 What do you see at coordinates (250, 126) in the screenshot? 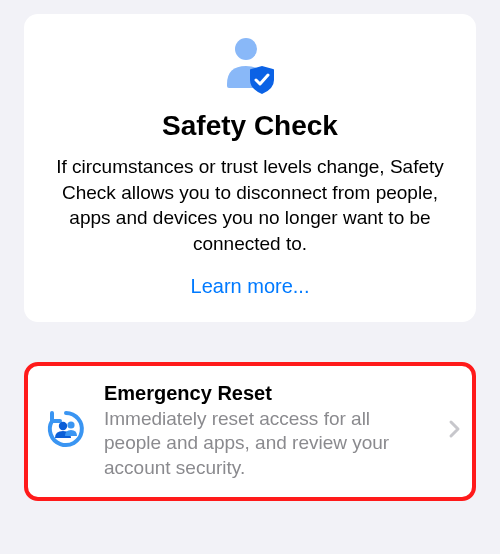
I see `safety-check-title: Safety Check` at bounding box center [250, 126].